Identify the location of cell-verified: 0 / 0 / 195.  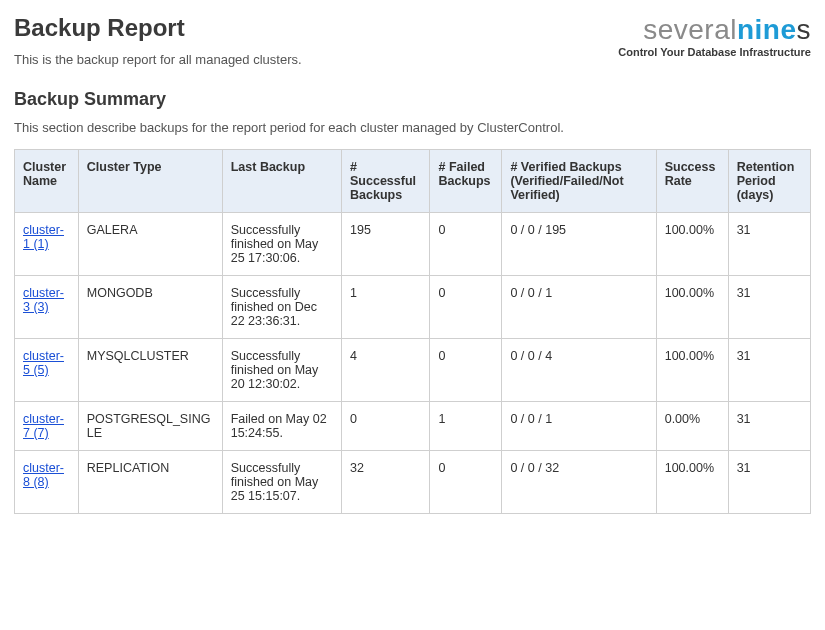
(579, 244).